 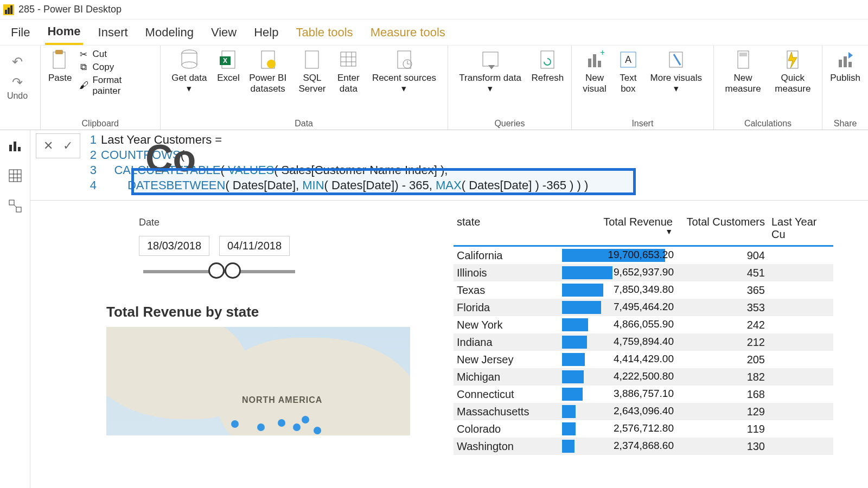 What do you see at coordinates (722, 325) in the screenshot?
I see `cell-customers: 242` at bounding box center [722, 325].